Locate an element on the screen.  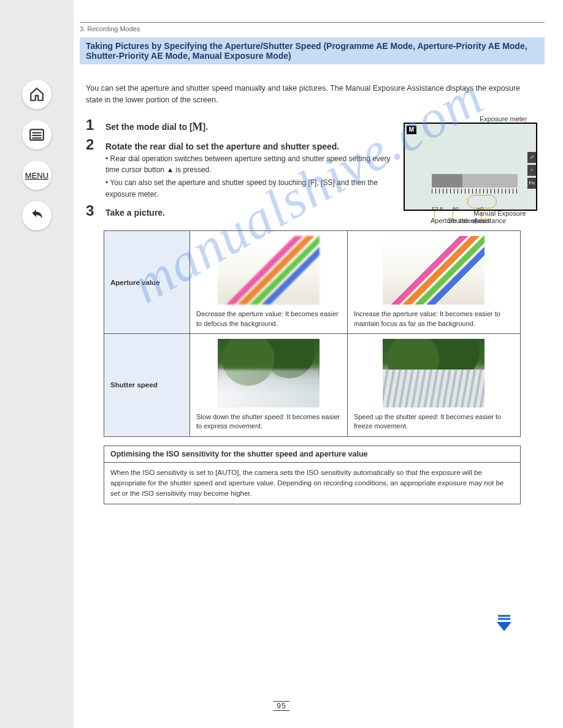
cell-shutter-slow: Slow down the shutter speed: It becomes … is located at coordinates (269, 385).